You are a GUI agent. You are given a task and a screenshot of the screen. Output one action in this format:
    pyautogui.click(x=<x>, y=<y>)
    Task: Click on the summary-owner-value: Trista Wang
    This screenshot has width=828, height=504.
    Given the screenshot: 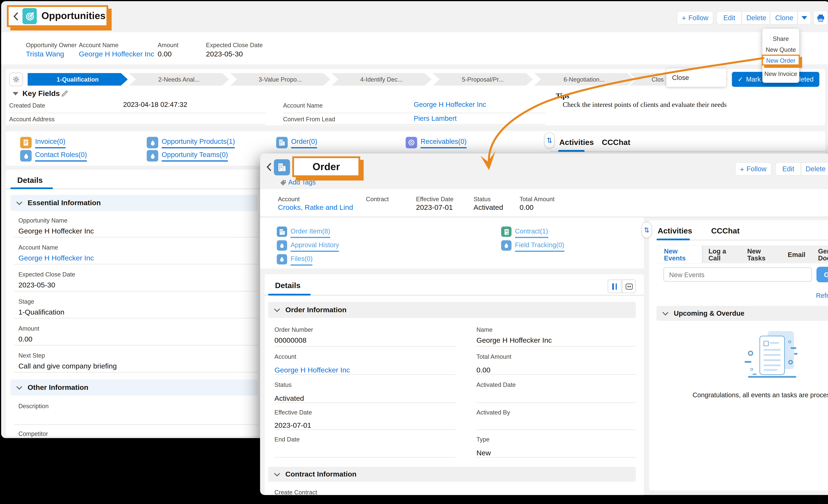 What is the action you would take?
    pyautogui.click(x=45, y=54)
    